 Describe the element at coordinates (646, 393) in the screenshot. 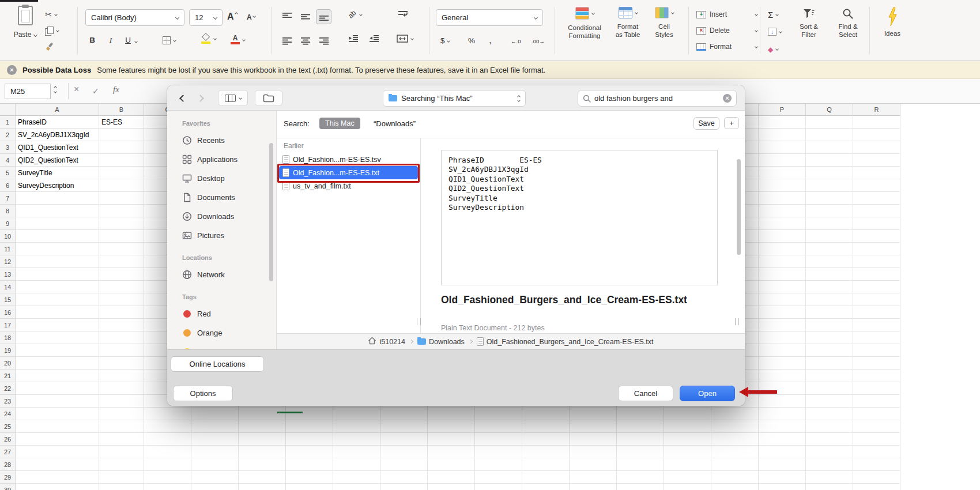

I see `cancel-button: Cancel` at that location.